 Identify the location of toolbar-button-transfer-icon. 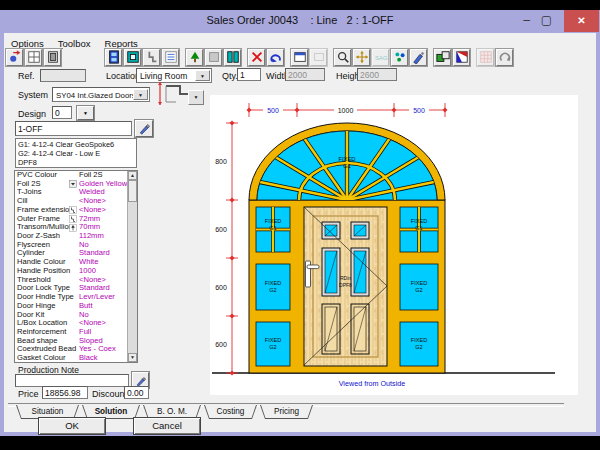
(14, 58).